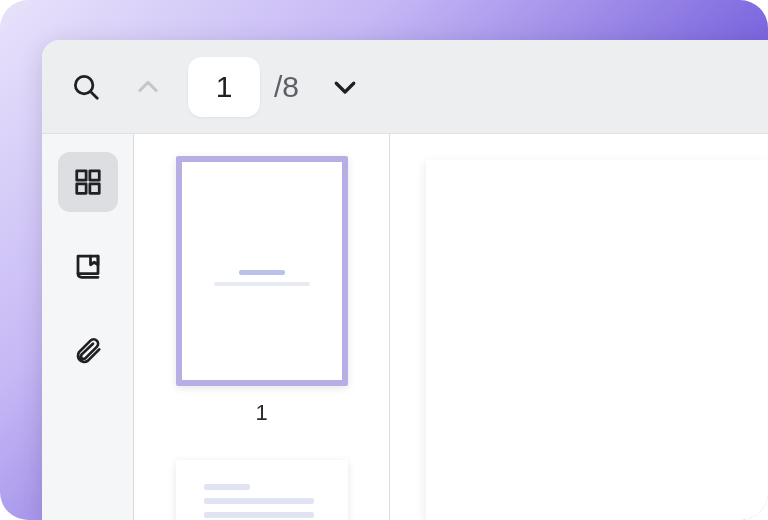  I want to click on search-icon, so click(86, 87).